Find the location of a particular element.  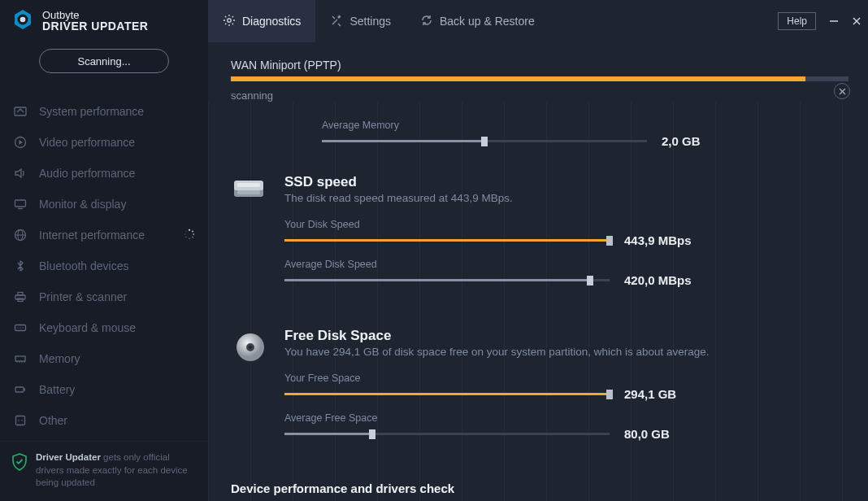

nav-label: Audio performance is located at coordinates (87, 173).